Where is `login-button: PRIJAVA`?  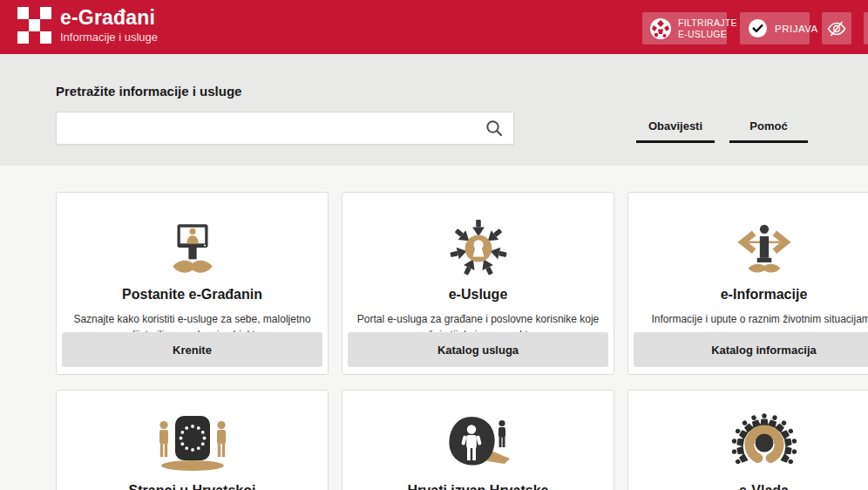
login-button: PRIJAVA is located at coordinates (775, 28).